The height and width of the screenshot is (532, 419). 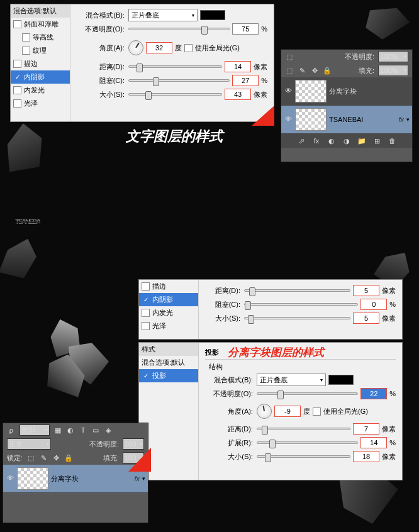 I want to click on adjustment-icon: ◑, so click(x=347, y=141).